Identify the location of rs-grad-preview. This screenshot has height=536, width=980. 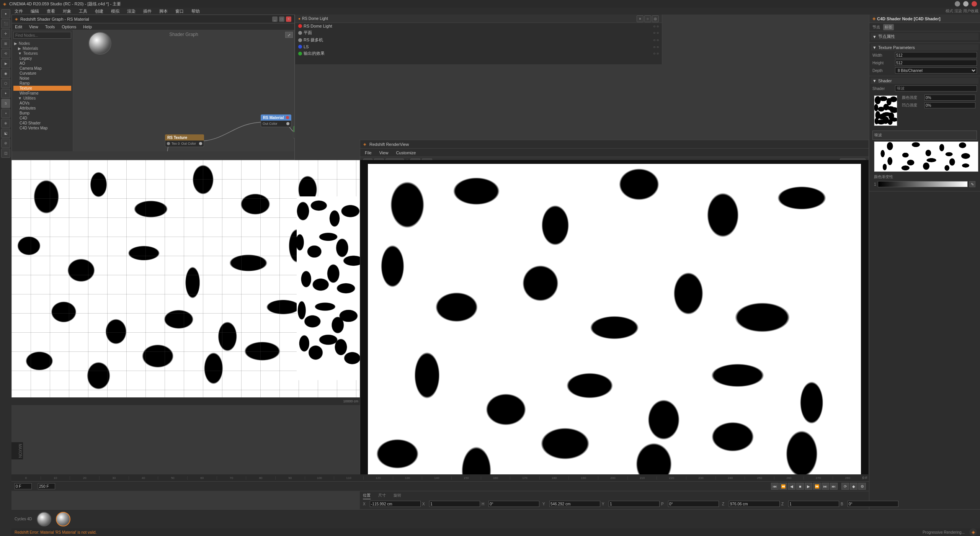
(923, 184).